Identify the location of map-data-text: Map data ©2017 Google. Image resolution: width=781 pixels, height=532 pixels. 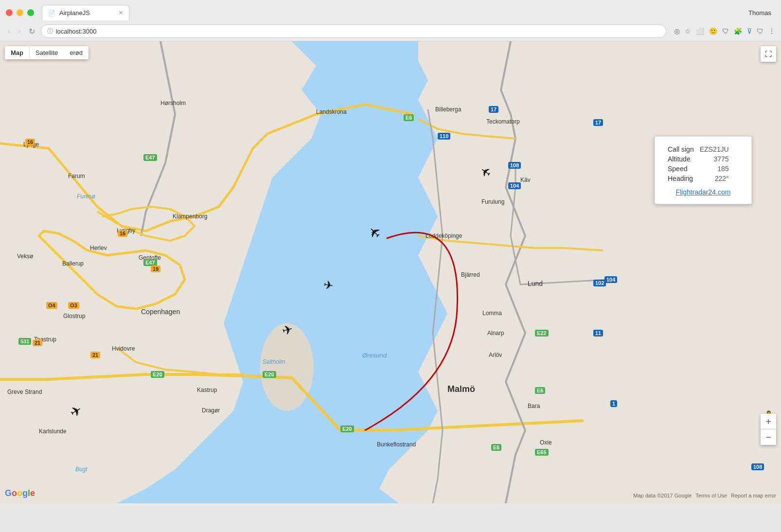
(662, 496).